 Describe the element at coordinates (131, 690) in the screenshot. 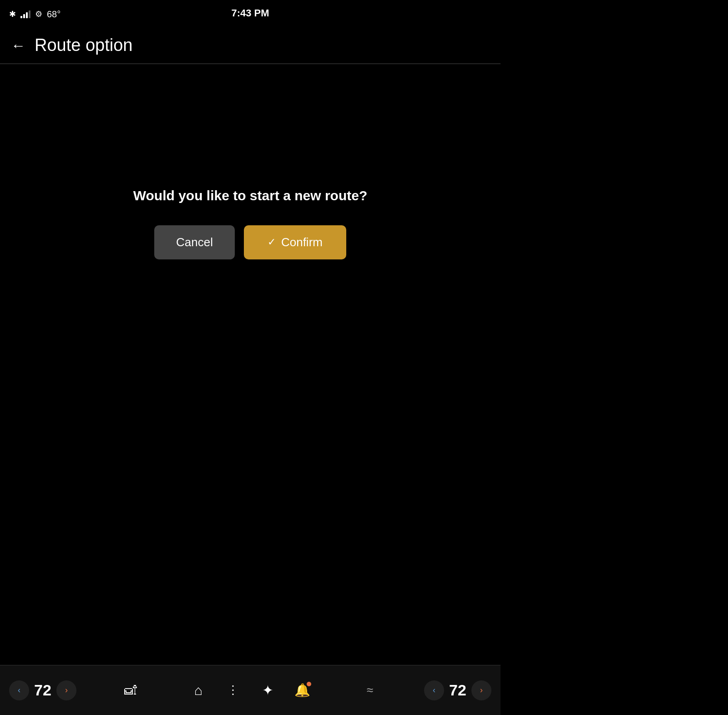

I see `seat-heat-button: 🛋` at that location.